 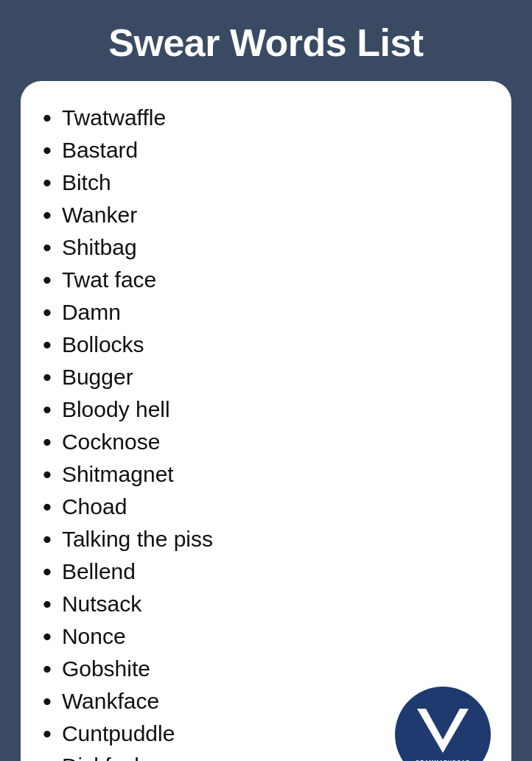 I want to click on list-item: Bastard, so click(x=266, y=150).